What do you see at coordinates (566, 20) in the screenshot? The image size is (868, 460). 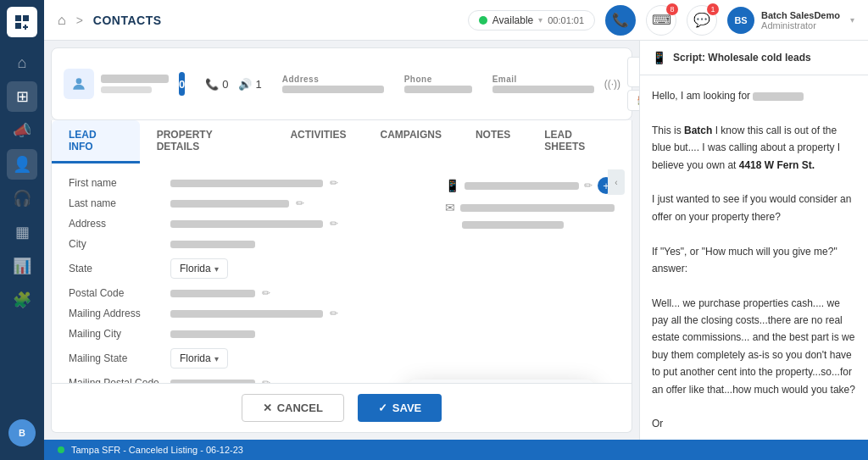 I see `status-timer: 00:01:01` at bounding box center [566, 20].